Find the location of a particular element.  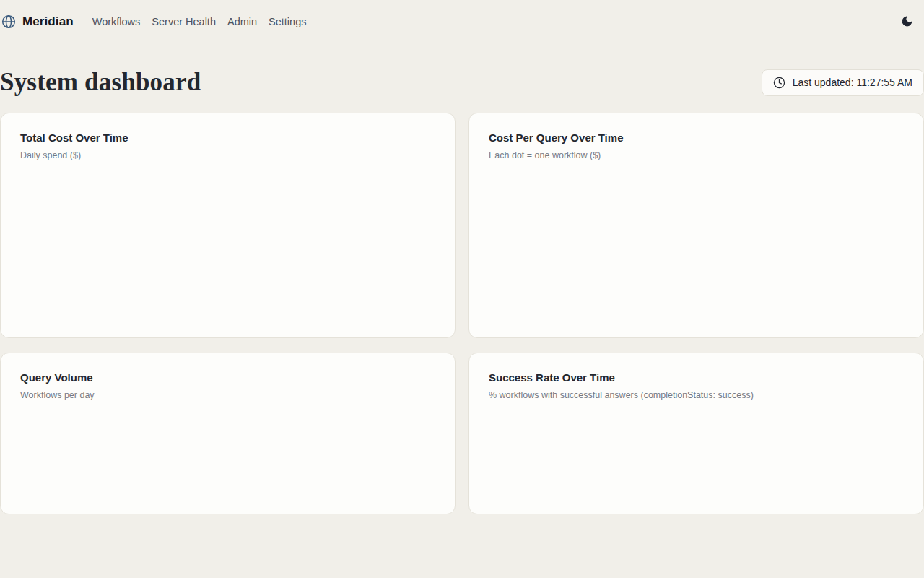

top-navbar: Meridian Workflows Server Health Admin S… is located at coordinates (462, 22).